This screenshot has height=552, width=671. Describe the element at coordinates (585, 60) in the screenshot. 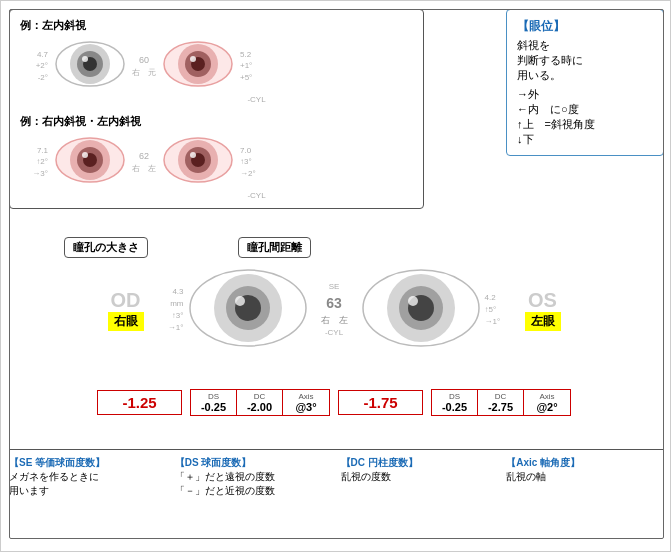

I see `info-line2: 判断する時に` at that location.